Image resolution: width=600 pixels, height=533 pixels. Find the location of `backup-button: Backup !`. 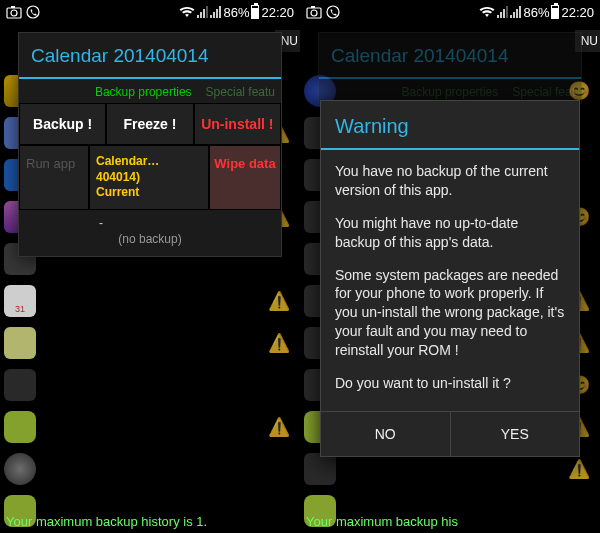

backup-button: Backup ! is located at coordinates (62, 124).